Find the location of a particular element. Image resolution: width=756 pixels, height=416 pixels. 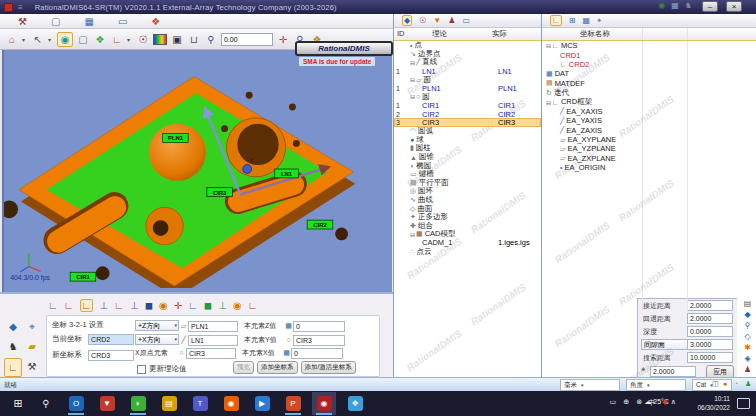

network-tray-icon: ⊕ is located at coordinates (626, 407).